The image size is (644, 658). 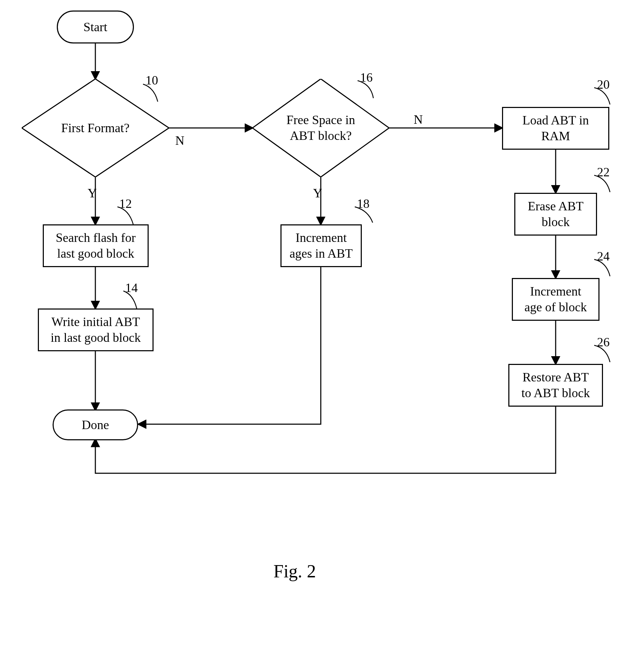 I want to click on terminal-start-label: Start, so click(x=95, y=27).